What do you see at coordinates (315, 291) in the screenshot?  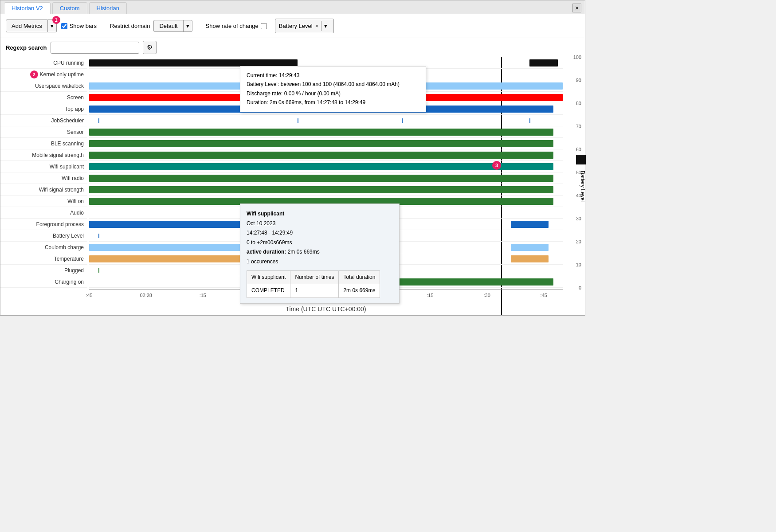 I see `table-cell-count: 1` at bounding box center [315, 291].